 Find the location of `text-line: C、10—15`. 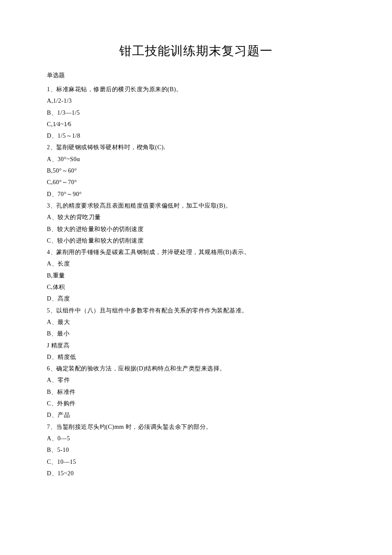

text-line: C、10—15 is located at coordinates (196, 462).